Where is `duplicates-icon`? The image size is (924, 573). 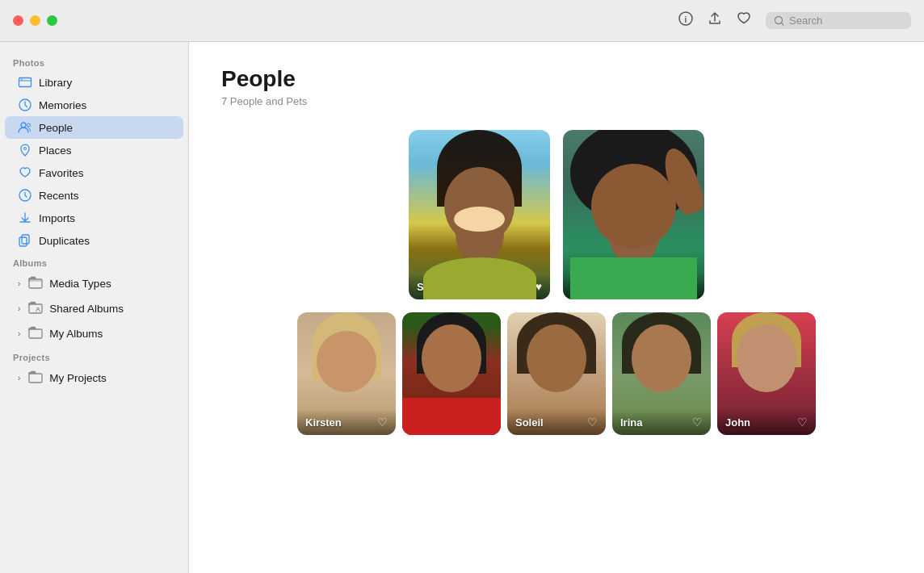 duplicates-icon is located at coordinates (25, 240).